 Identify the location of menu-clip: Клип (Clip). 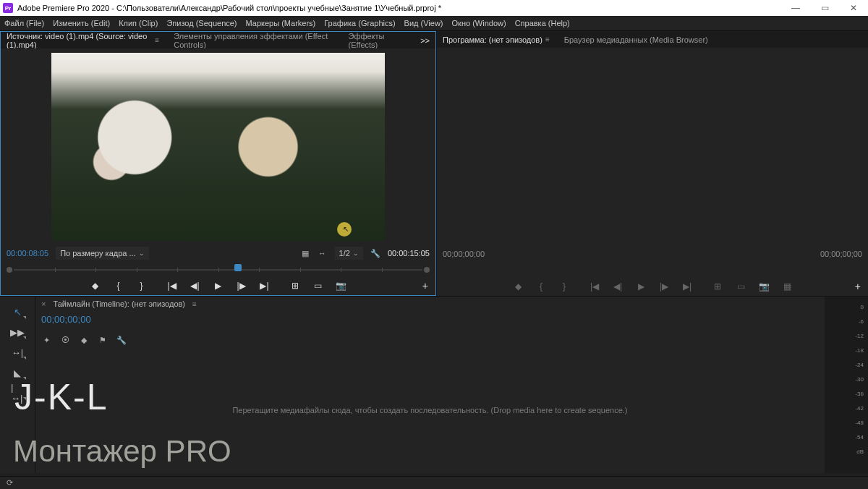
(138, 23).